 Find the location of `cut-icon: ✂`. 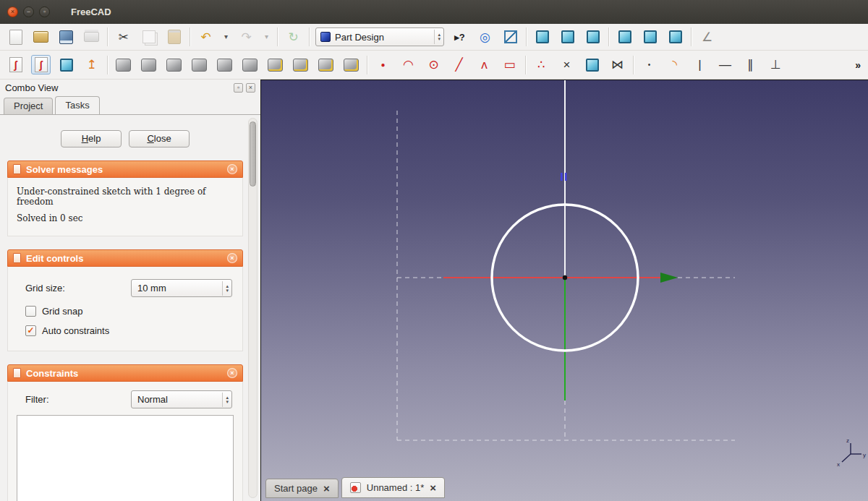

cut-icon: ✂ is located at coordinates (123, 38).